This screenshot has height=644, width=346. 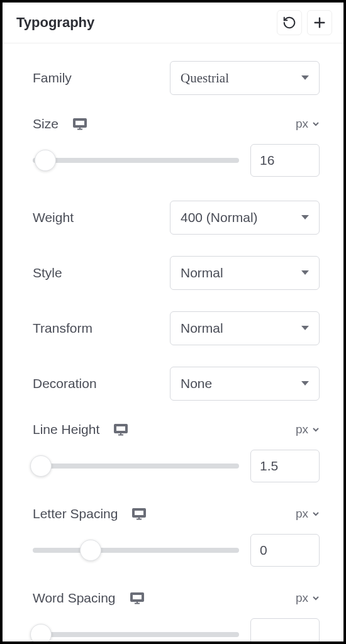 I want to click on word-spacing-slider, so click(x=136, y=635).